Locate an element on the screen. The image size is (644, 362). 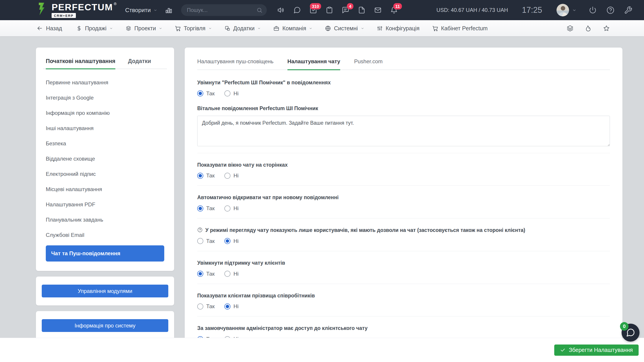
content-tab: Pusher.com is located at coordinates (368, 64).